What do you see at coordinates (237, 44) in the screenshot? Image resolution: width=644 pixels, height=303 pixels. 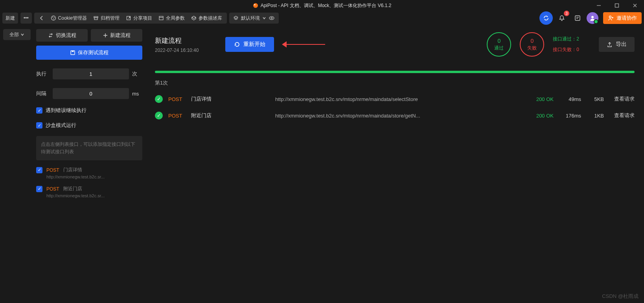 I see `refresh-icon` at bounding box center [237, 44].